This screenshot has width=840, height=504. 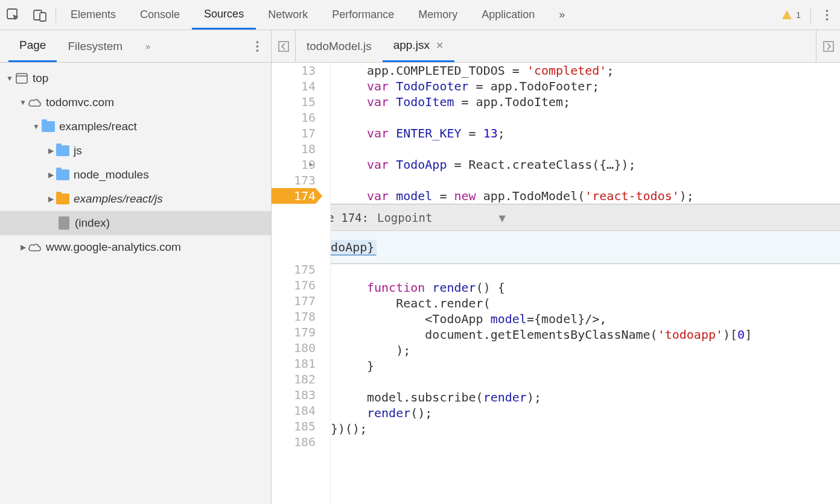 What do you see at coordinates (311, 165) in the screenshot?
I see `fold-arrow-icon: ▶` at bounding box center [311, 165].